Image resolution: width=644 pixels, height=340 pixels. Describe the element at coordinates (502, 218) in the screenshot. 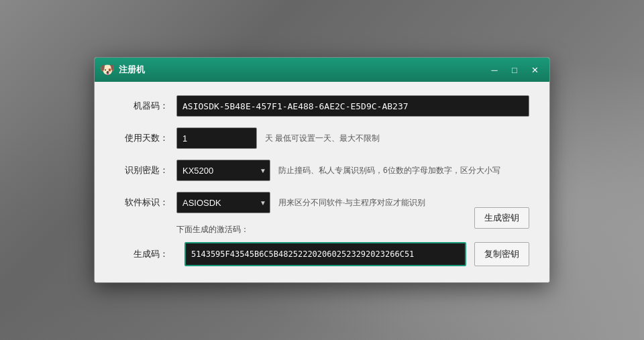

I see `generate-key-button: 生成密钥` at that location.